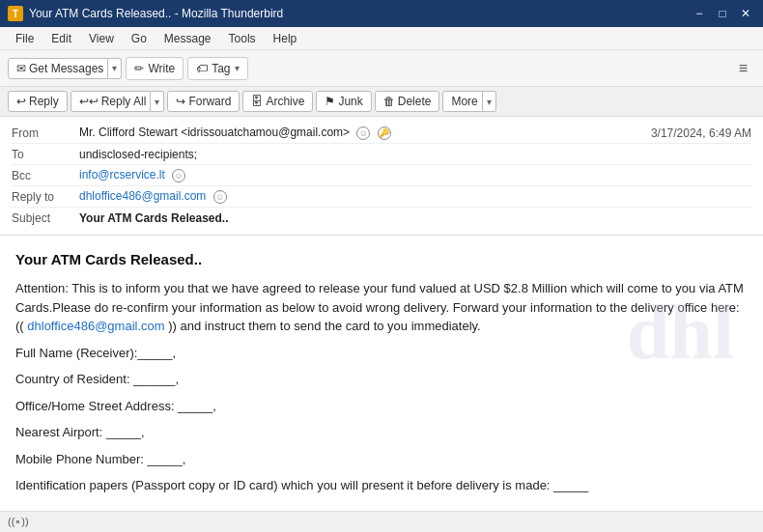 Image resolution: width=763 pixels, height=532 pixels. What do you see at coordinates (746, 14) in the screenshot?
I see `close-button: ✕` at bounding box center [746, 14].